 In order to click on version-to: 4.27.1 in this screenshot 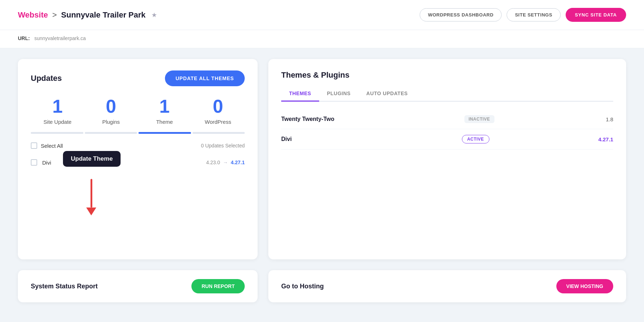, I will do `click(238, 162)`.